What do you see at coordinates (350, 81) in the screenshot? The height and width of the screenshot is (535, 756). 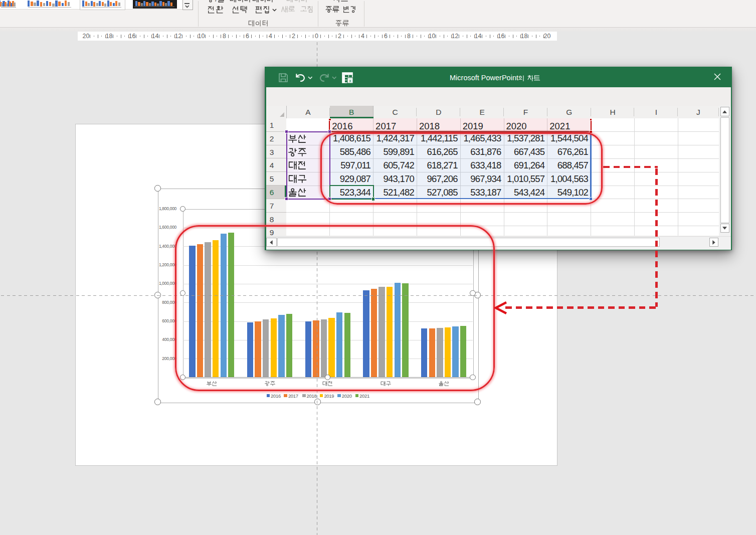 I see `svg-text: x` at bounding box center [350, 81].